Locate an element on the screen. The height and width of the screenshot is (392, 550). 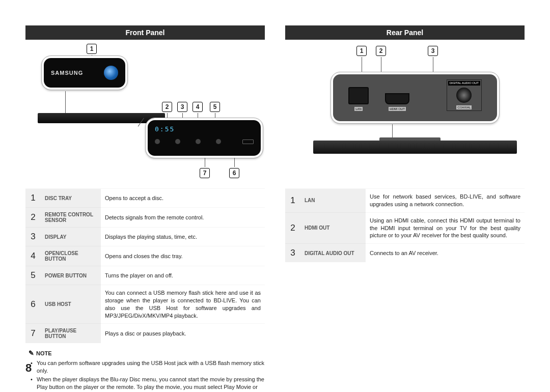
callout-rp-3: 3 is located at coordinates (433, 51).